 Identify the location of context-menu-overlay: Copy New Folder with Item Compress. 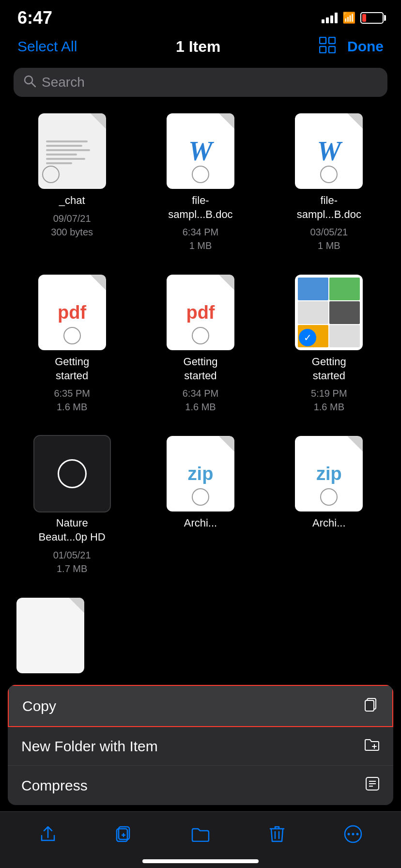
(200, 745).